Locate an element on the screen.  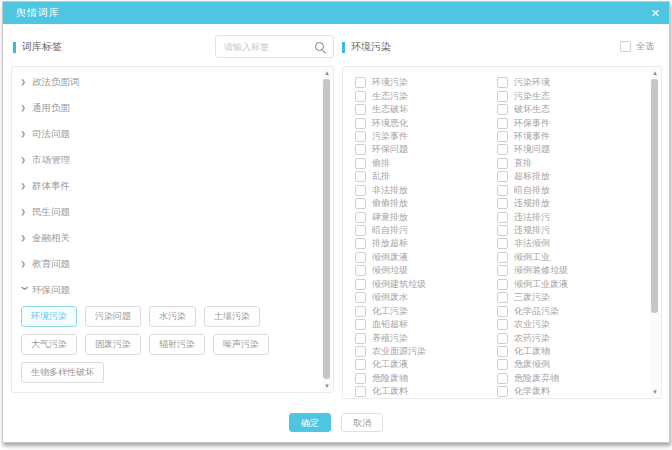
word-checkbox-item: 环境污染 is located at coordinates (426, 82).